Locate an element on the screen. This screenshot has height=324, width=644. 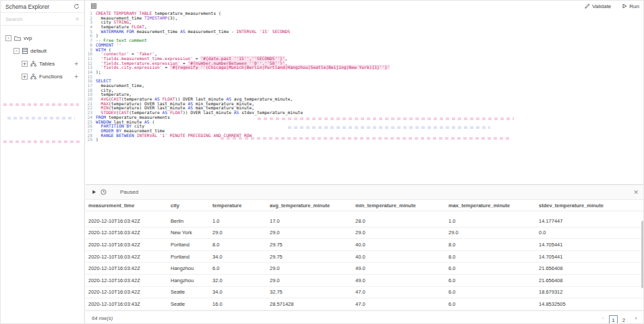
table-cell: 29.75 is located at coordinates (310, 244).